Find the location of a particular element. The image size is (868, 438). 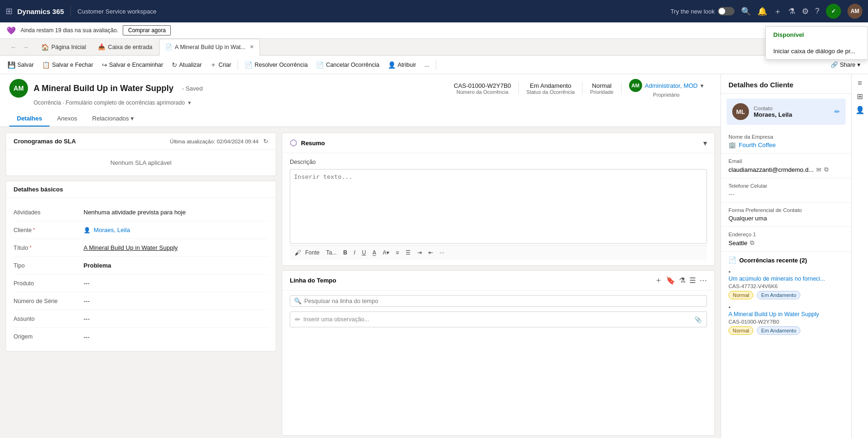

record-title: A Mineral Build Up in Water Supply is located at coordinates (104, 89).